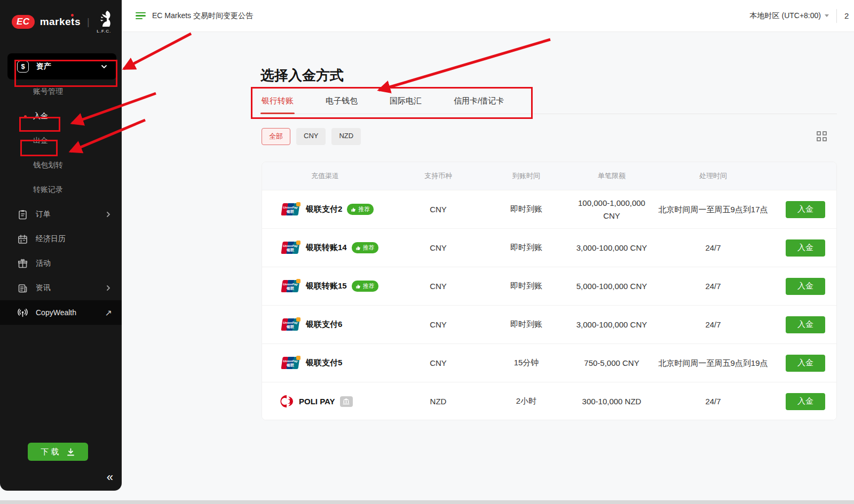 This screenshot has height=504, width=854. What do you see at coordinates (74, 263) in the screenshot?
I see `sidebar-item-label: 活动` at bounding box center [74, 263].